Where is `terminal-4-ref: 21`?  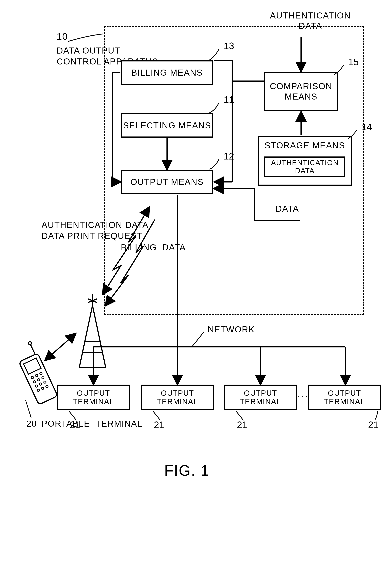
terminal-4-ref: 21 is located at coordinates (373, 425).